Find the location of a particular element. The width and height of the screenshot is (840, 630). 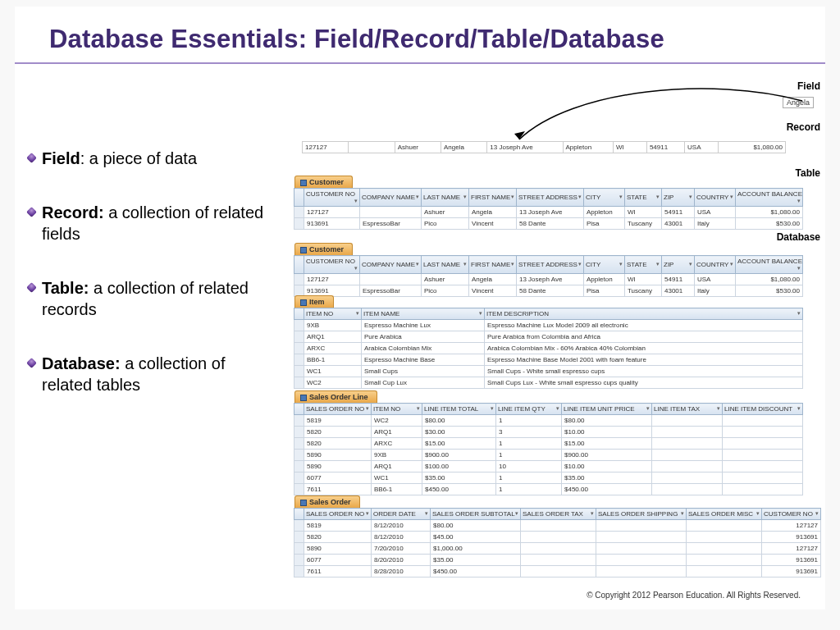

table-cell: Small Cups - White small espresso cups is located at coordinates (644, 372).